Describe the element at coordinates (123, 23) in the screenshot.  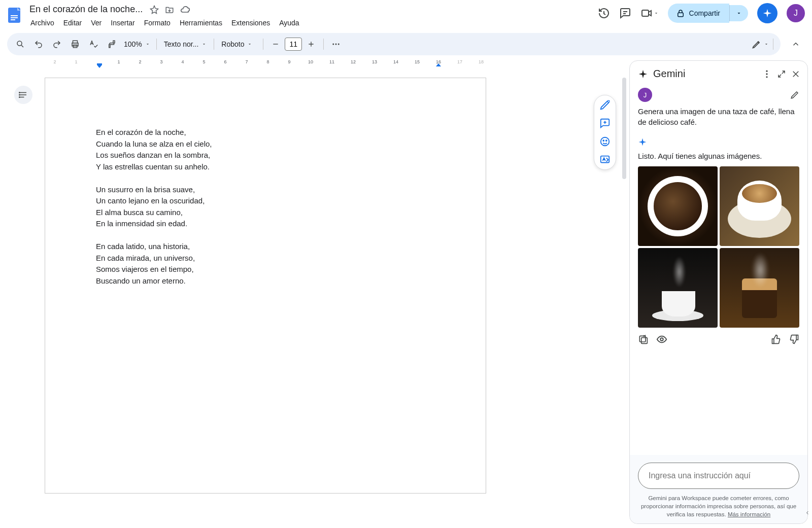
I see `menu-insertar: Insertar` at that location.